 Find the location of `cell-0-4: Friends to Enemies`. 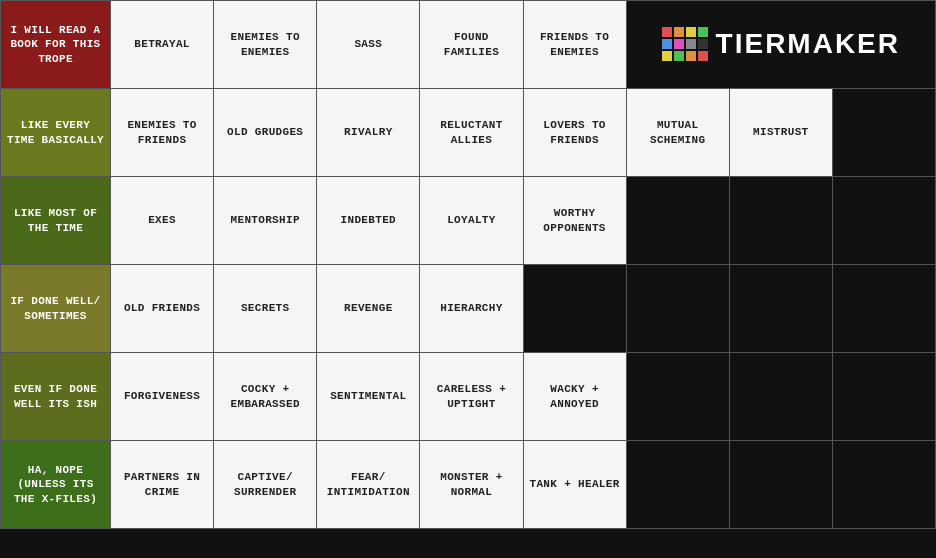

cell-0-4: Friends to Enemies is located at coordinates (574, 45).